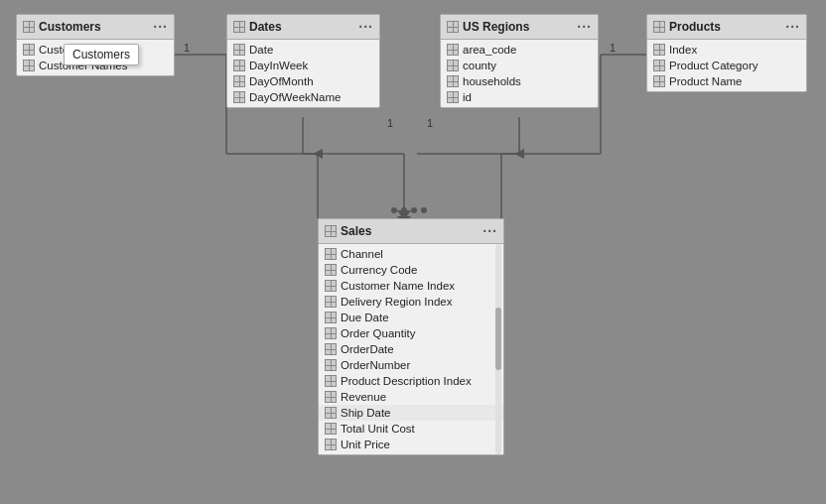 The image size is (826, 504). What do you see at coordinates (377, 429) in the screenshot?
I see `field-label: Total Unit Cost` at bounding box center [377, 429].